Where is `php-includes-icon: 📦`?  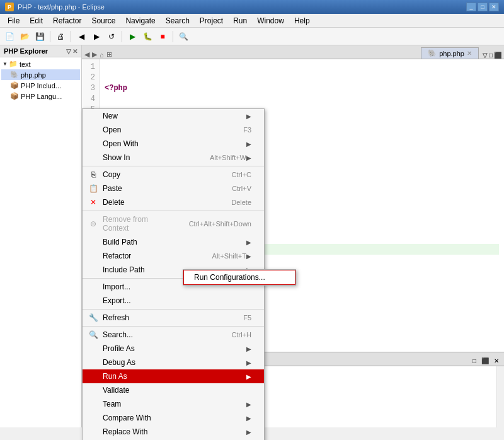
php-includes-icon: 📦 is located at coordinates (14, 86).